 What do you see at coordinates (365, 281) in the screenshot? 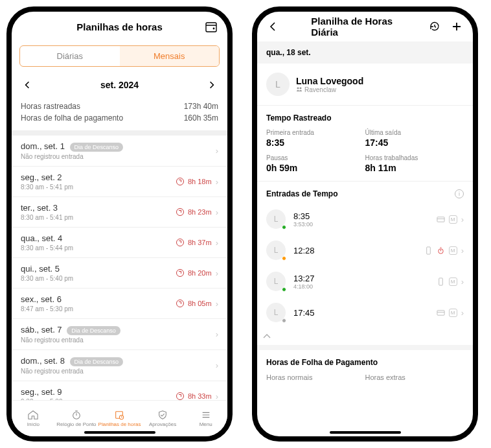
I see `time-entry: L 13:27 4:18:00 M›` at bounding box center [365, 281].